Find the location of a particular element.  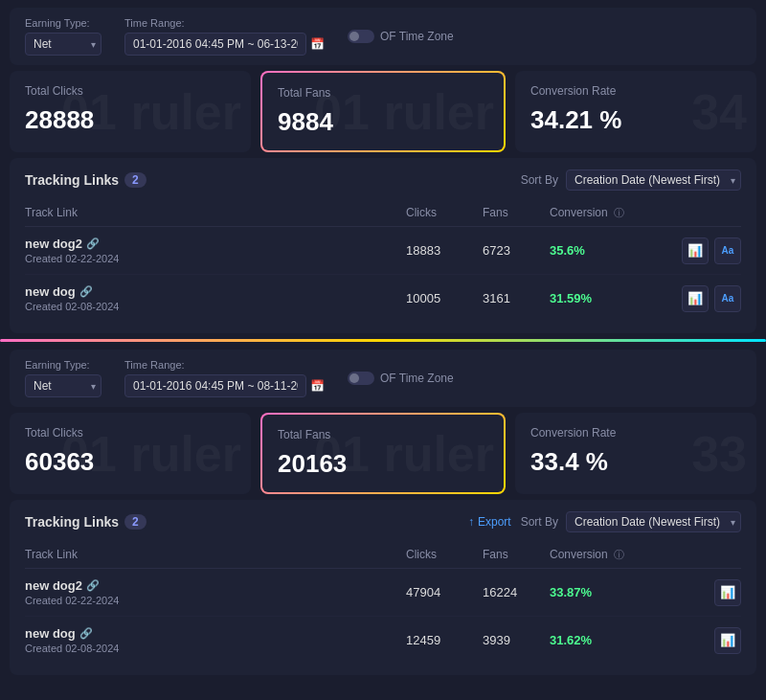

bar-chart-btn-2-2: 📊 is located at coordinates (728, 641).